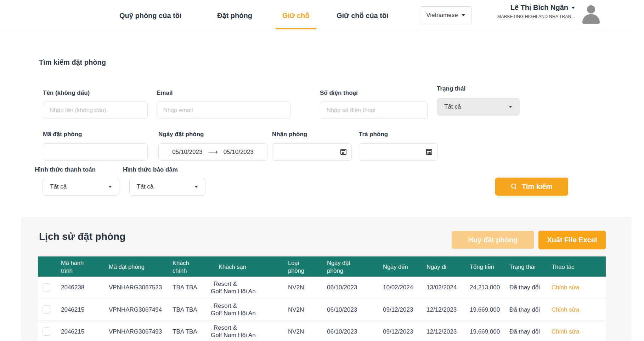 The image size is (644, 341). Describe the element at coordinates (374, 93) in the screenshot. I see `field-phone: Số điện thoại` at that location.